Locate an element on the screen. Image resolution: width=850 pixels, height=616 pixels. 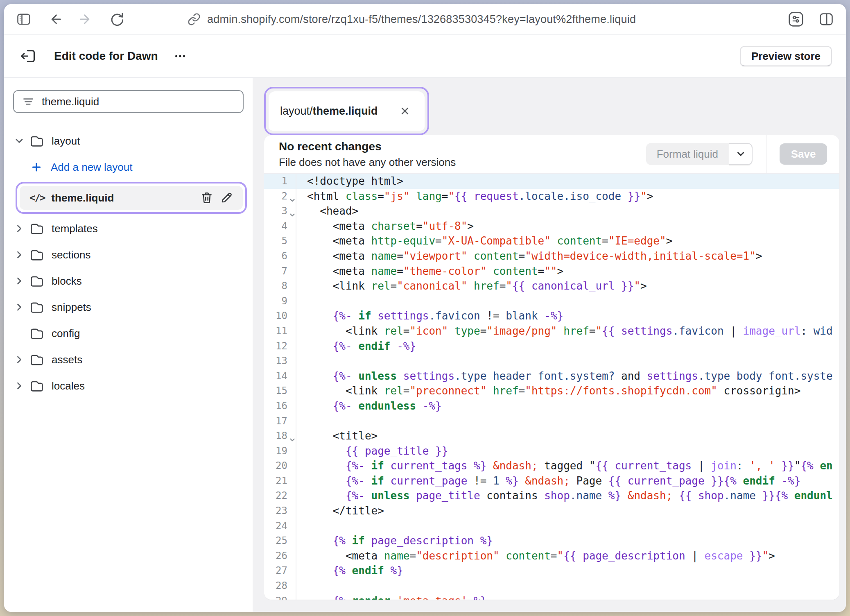
rename-icon is located at coordinates (226, 198).